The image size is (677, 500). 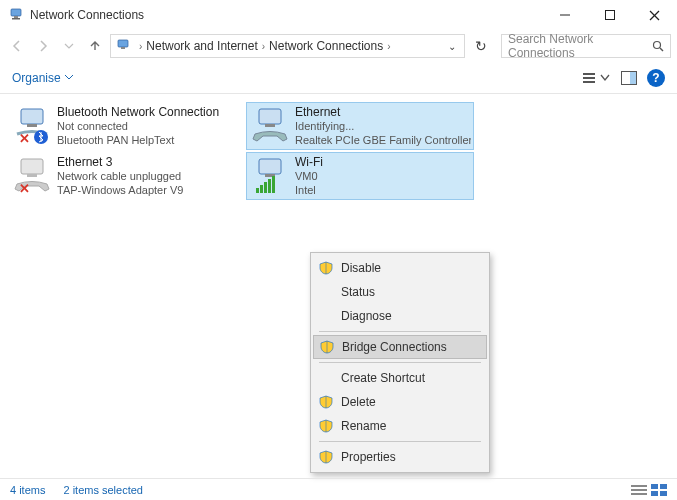 What do you see at coordinates (400, 362) in the screenshot?
I see `context-menu: Disable Status Diagnose Bridge Connectio…` at bounding box center [400, 362].